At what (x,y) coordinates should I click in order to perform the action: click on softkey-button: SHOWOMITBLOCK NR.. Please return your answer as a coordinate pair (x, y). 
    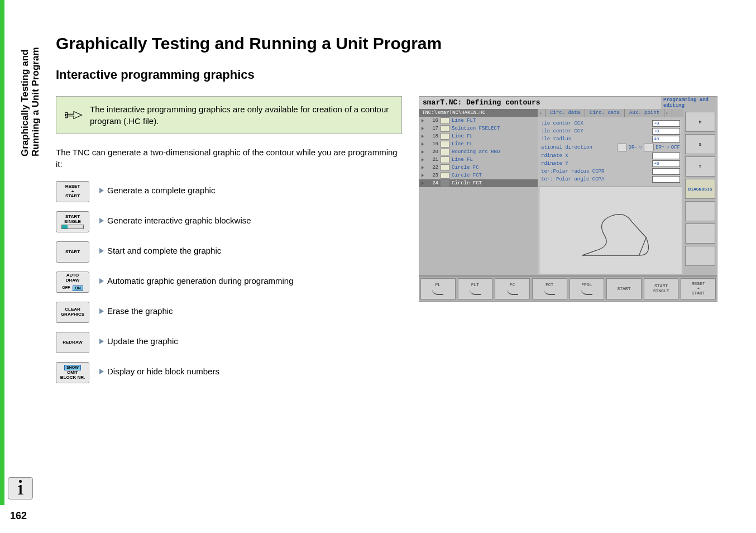
    Looking at the image, I should click on (73, 373).